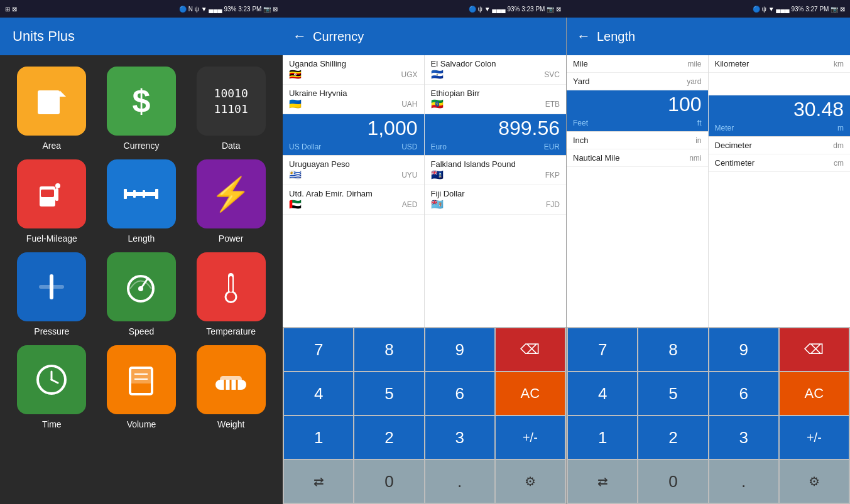  What do you see at coordinates (780, 115) in the screenshot?
I see `list-item-meter-active: 30.48 Meter m` at bounding box center [780, 115].